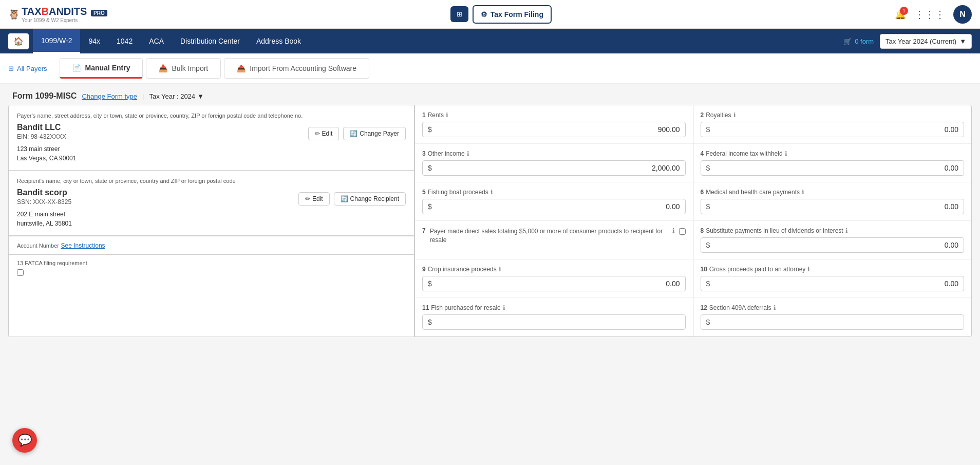  What do you see at coordinates (212, 181) in the screenshot?
I see `recipient-section-label: Recipient's name, city or town, state or…` at bounding box center [212, 181].